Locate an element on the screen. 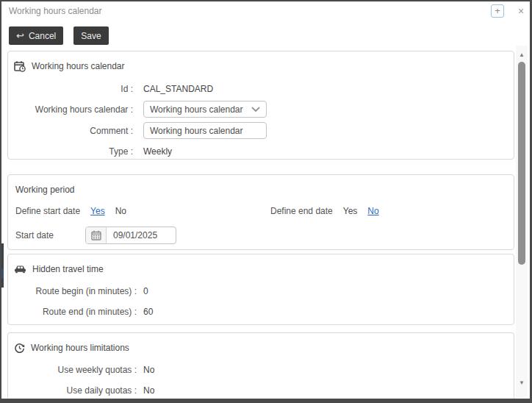  save-button: Save is located at coordinates (91, 35).